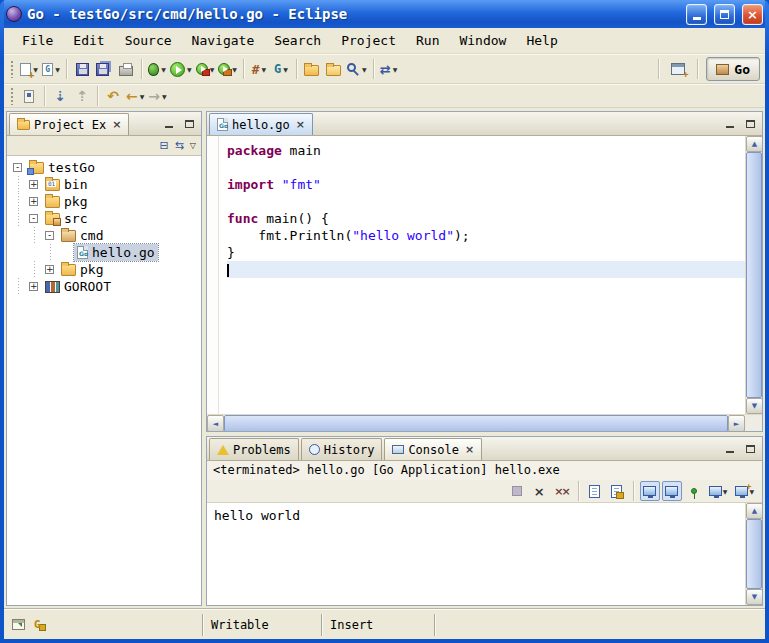  I want to click on tab-history: History, so click(342, 449).